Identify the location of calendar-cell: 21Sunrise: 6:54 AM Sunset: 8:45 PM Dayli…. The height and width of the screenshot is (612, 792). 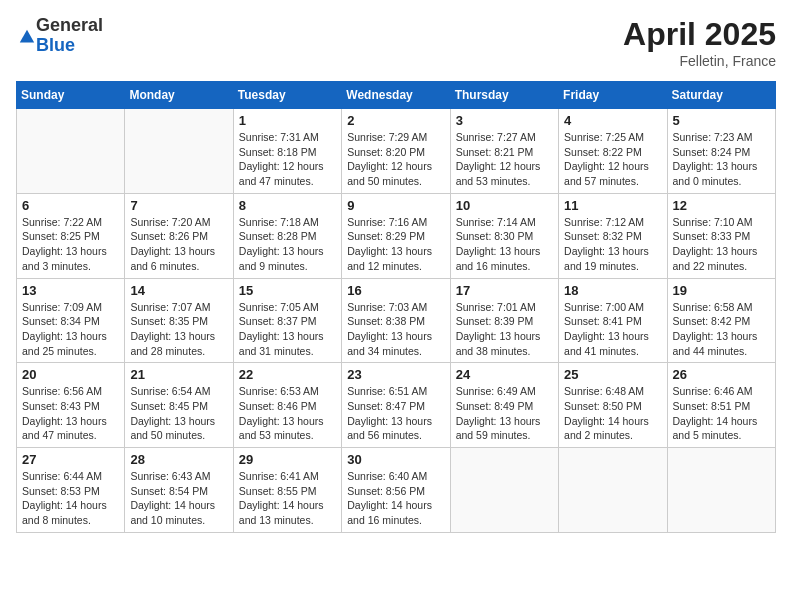
(179, 406).